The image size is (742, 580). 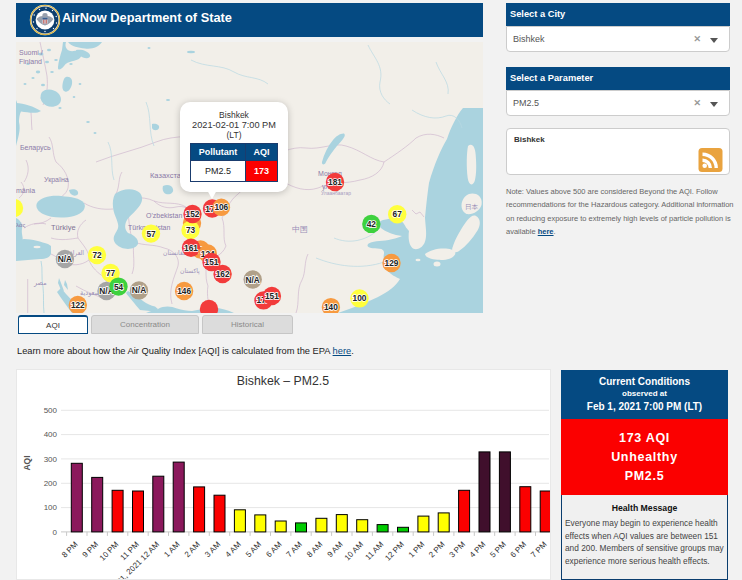 I want to click on svg-text: AQI, so click(x=27, y=462).